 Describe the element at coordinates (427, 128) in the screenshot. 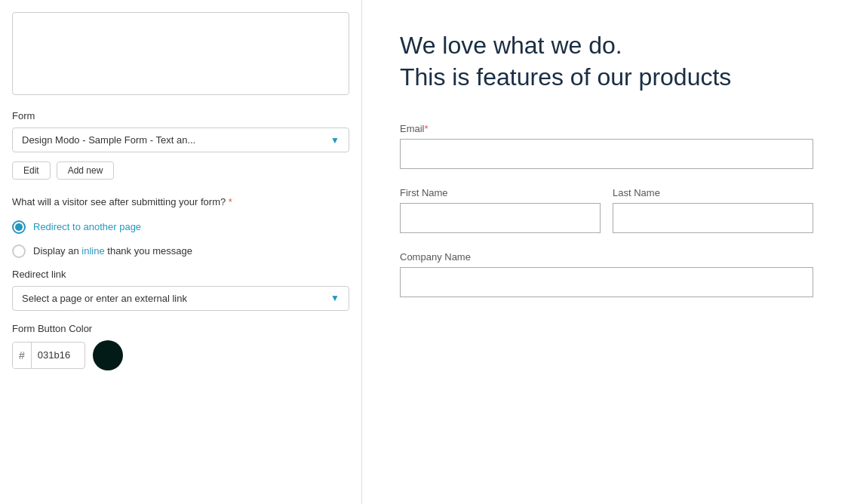

I see `email-required: *` at that location.